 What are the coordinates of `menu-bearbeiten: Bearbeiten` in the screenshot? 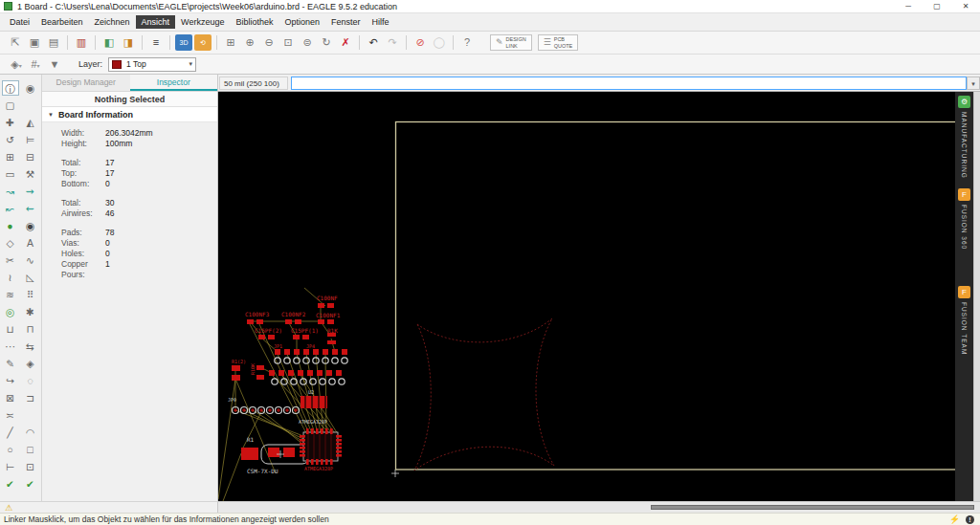 It's located at (62, 22).